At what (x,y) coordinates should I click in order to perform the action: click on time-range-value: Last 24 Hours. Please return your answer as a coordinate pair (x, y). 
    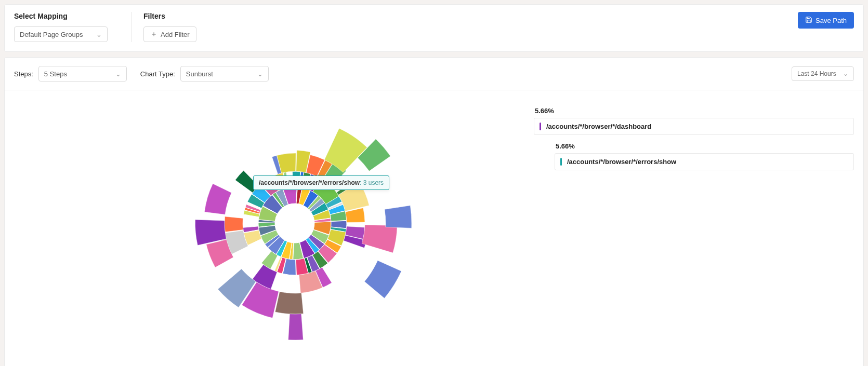
    Looking at the image, I should click on (817, 74).